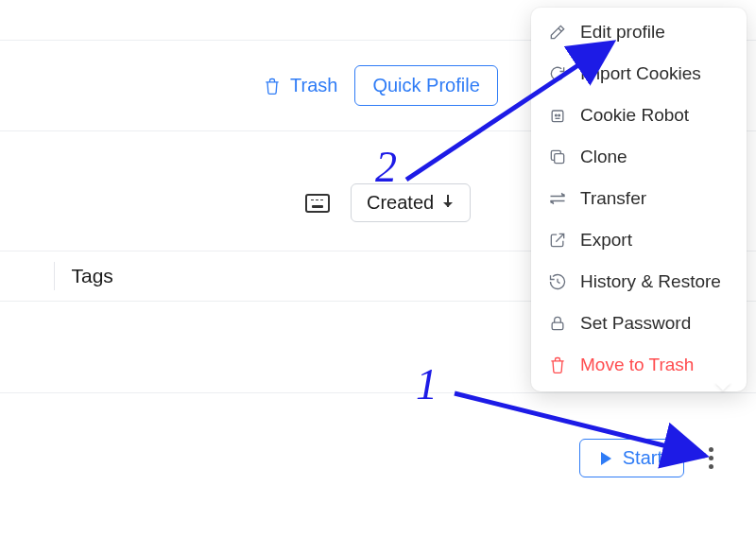 This screenshot has width=756, height=555. I want to click on menu-item-clone: Clone, so click(639, 157).